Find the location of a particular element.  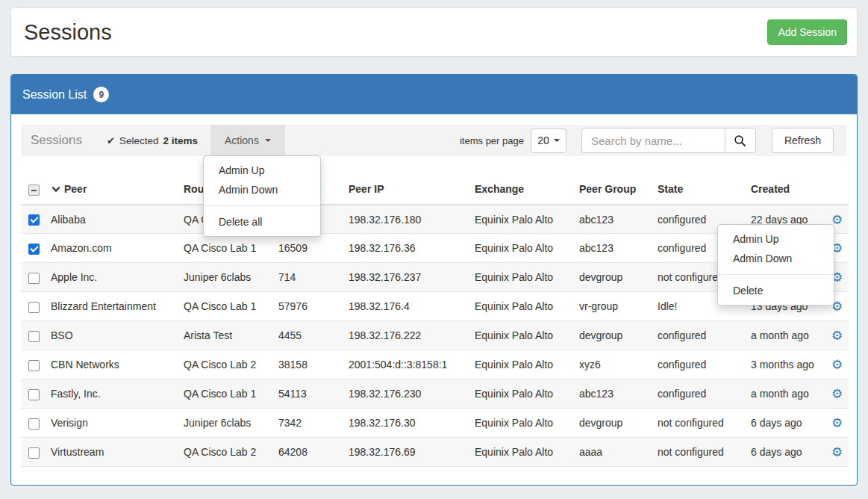

items-per-page-label: items per page is located at coordinates (492, 140).